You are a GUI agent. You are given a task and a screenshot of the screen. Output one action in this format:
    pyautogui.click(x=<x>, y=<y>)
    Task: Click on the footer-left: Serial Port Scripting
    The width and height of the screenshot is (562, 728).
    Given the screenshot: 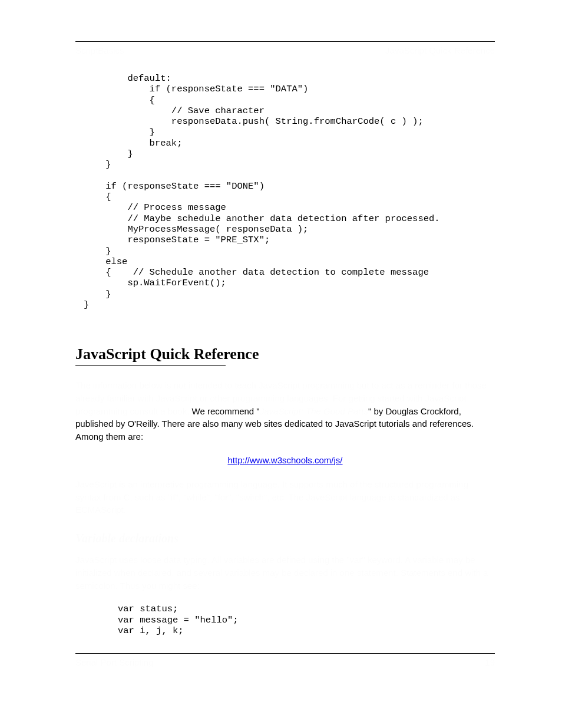 What is the action you would take?
    pyautogui.click(x=114, y=663)
    